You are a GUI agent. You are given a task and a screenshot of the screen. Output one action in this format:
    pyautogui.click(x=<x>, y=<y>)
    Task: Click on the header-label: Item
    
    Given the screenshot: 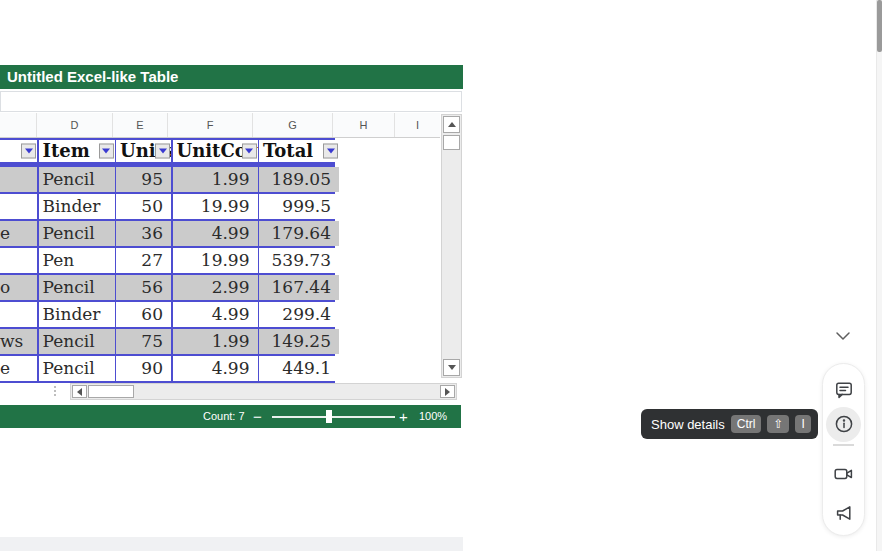 What is the action you would take?
    pyautogui.click(x=66, y=150)
    